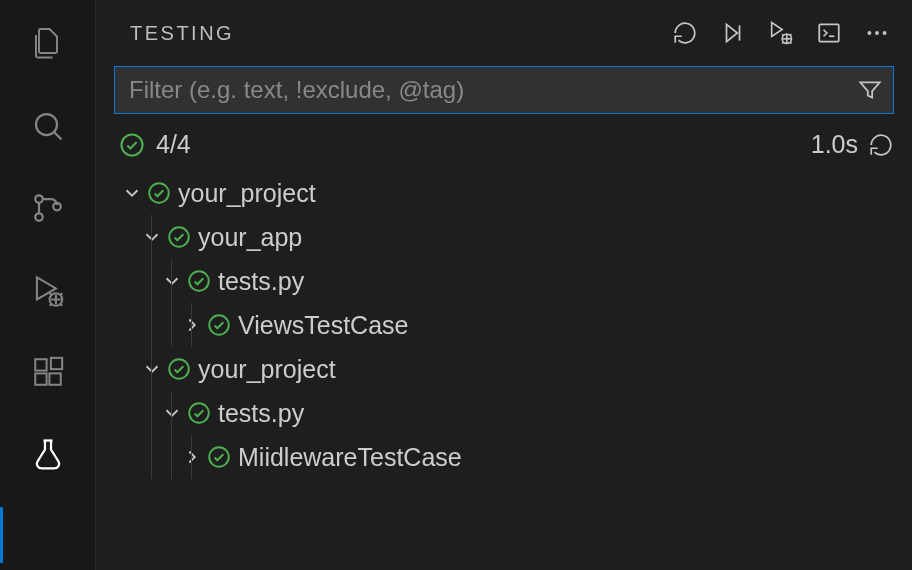 Image resolution: width=912 pixels, height=570 pixels. I want to click on refresh-tests-button, so click(685, 33).